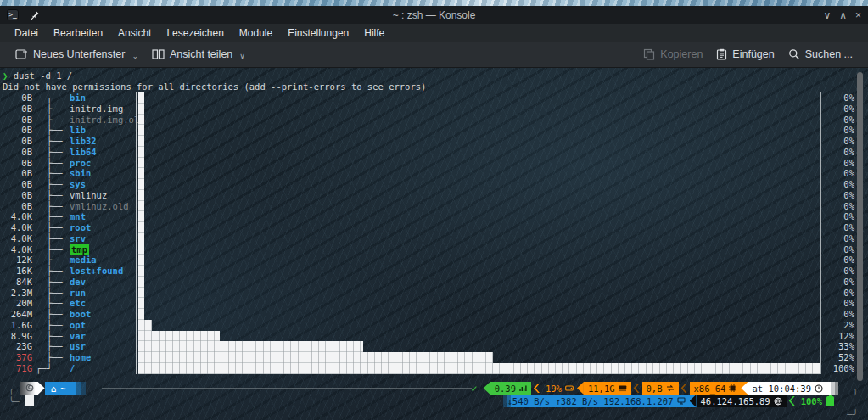 The width and height of the screenshot is (868, 420). What do you see at coordinates (20, 368) in the screenshot?
I see `dust-size: 71G` at bounding box center [20, 368].